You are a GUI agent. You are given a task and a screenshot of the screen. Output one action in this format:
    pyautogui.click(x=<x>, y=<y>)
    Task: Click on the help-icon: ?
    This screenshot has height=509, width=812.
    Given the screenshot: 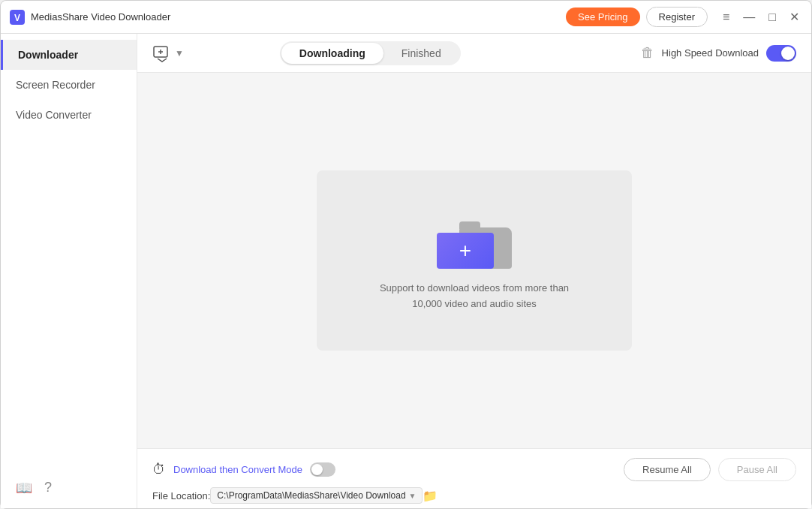 What is the action you would take?
    pyautogui.click(x=48, y=488)
    